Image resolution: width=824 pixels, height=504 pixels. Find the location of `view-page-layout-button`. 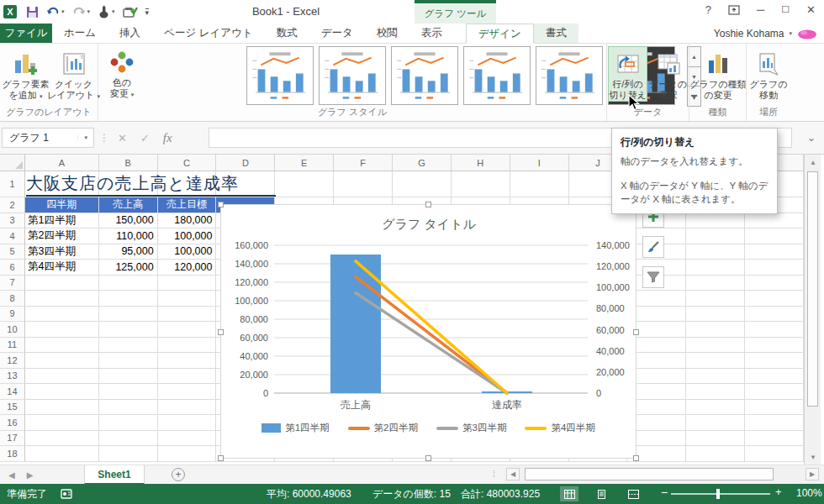

view-page-layout-button is located at coordinates (601, 494).